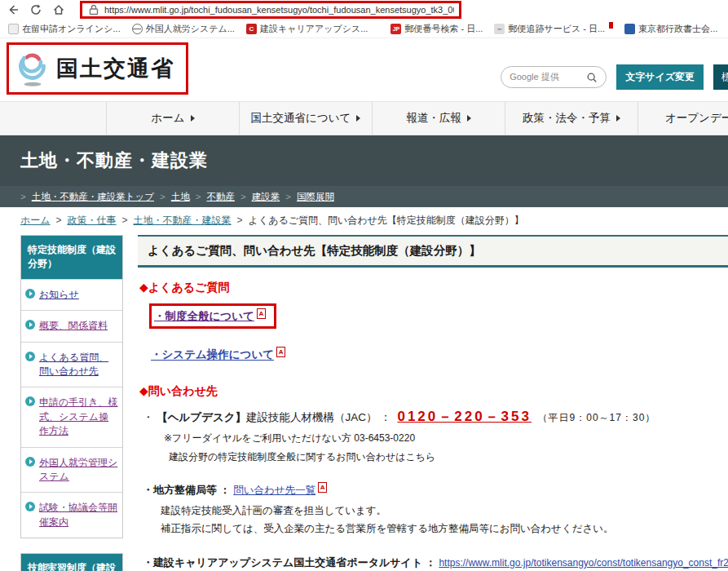 This screenshot has height=571, width=728. Describe the element at coordinates (59, 10) in the screenshot. I see `home-icon` at that location.